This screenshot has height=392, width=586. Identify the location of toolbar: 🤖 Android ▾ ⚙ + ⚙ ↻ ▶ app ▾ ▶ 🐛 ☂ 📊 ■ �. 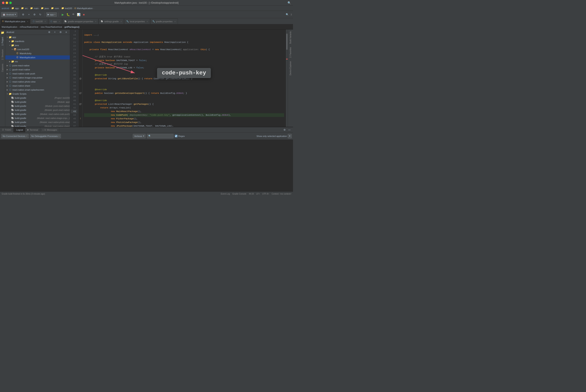
(147, 14).